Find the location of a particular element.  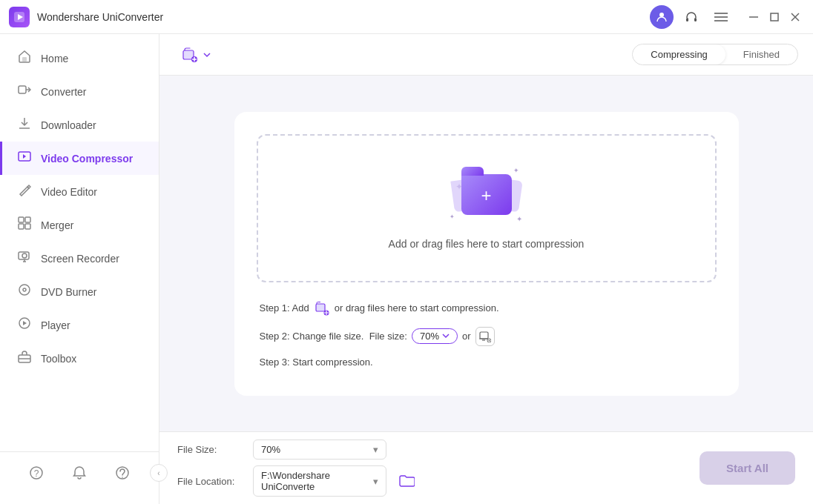

dvd-burner-icon is located at coordinates (24, 292).